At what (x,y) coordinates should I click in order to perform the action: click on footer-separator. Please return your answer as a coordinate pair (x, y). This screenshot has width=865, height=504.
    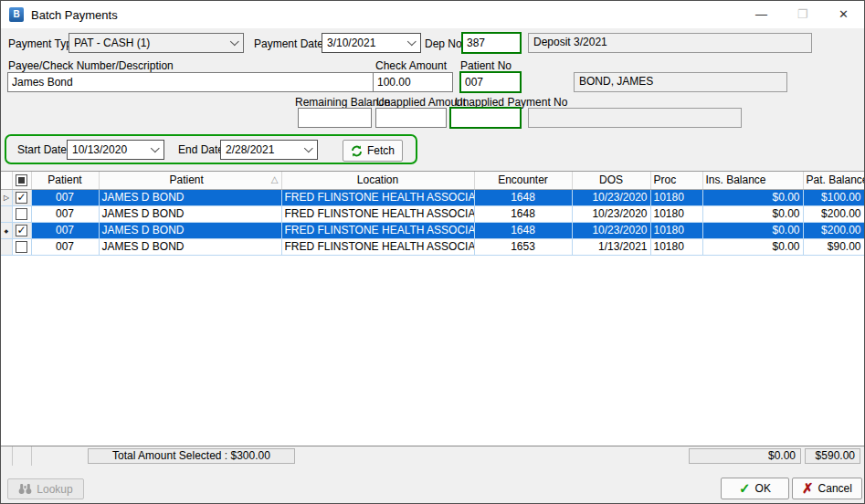
    Looking at the image, I should click on (31, 457).